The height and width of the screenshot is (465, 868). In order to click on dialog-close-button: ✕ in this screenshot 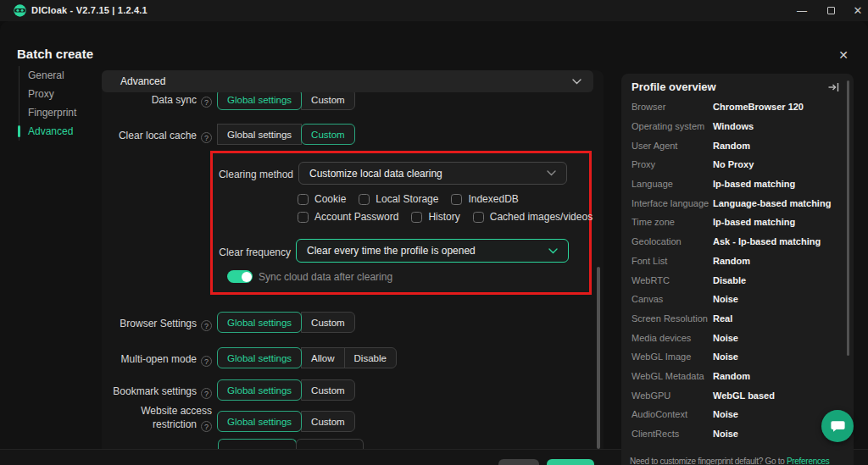, I will do `click(843, 55)`.